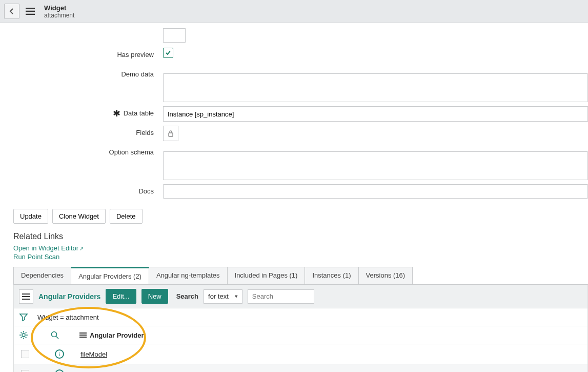 The height and width of the screenshot is (372, 588). Describe the element at coordinates (294, 11) in the screenshot. I see `form-header: Widget attachment` at that location.